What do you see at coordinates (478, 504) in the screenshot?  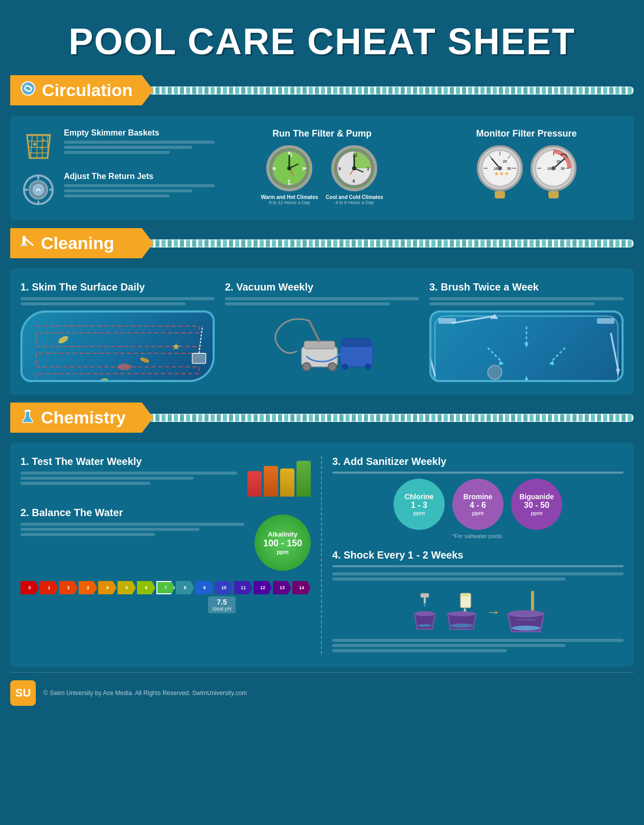 I see `sanitizer-bromine: Bromine 4 - 6 ppm` at bounding box center [478, 504].